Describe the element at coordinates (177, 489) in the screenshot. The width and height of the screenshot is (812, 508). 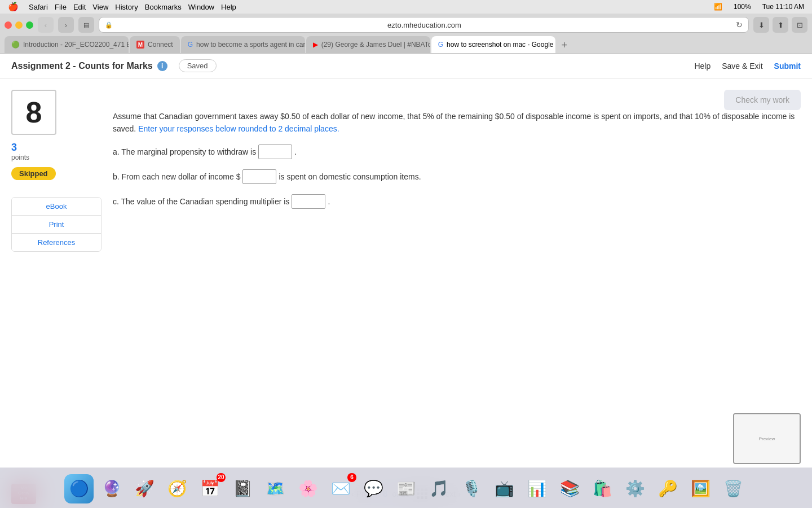
I see `dock-safari: 🧭` at that location.